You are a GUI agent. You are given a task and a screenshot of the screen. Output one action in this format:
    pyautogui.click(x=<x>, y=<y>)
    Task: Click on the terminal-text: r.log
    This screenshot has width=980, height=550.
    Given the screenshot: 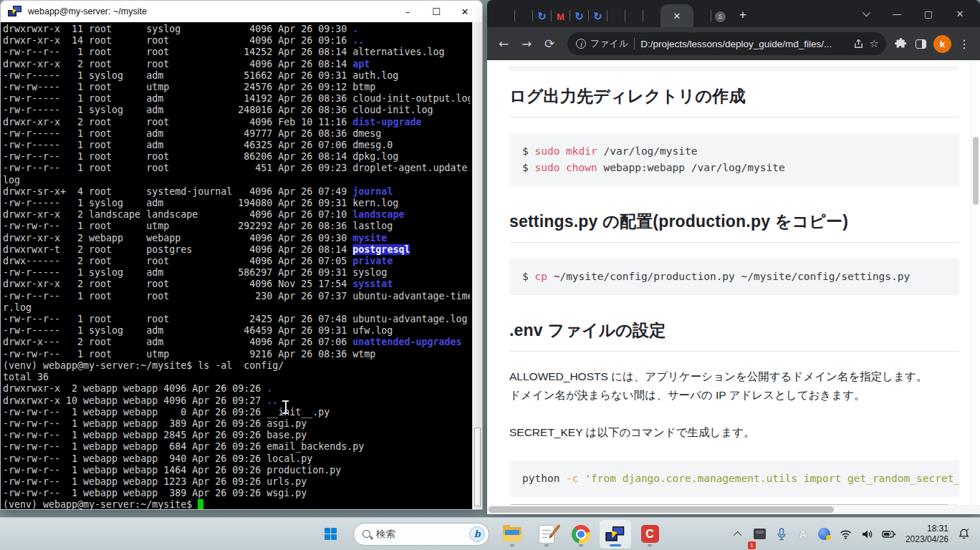 What is the action you would take?
    pyautogui.click(x=17, y=308)
    